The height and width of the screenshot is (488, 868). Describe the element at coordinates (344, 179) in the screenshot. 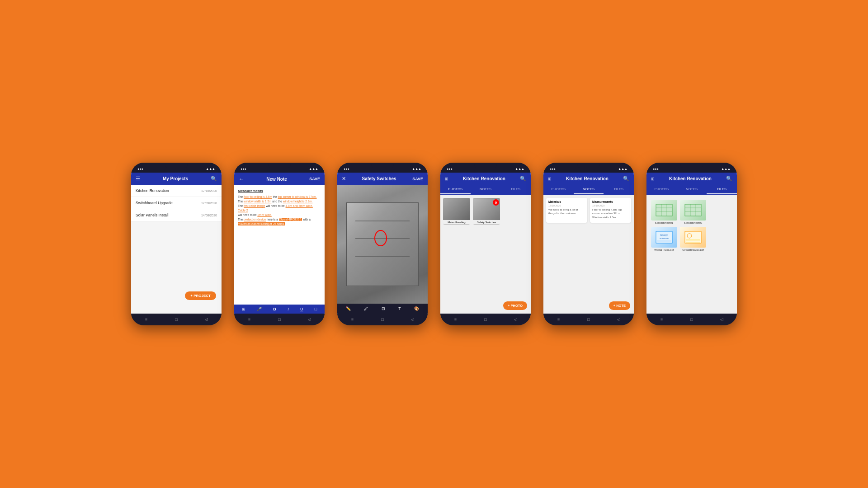

I see `close-icon-3: ✕` at that location.